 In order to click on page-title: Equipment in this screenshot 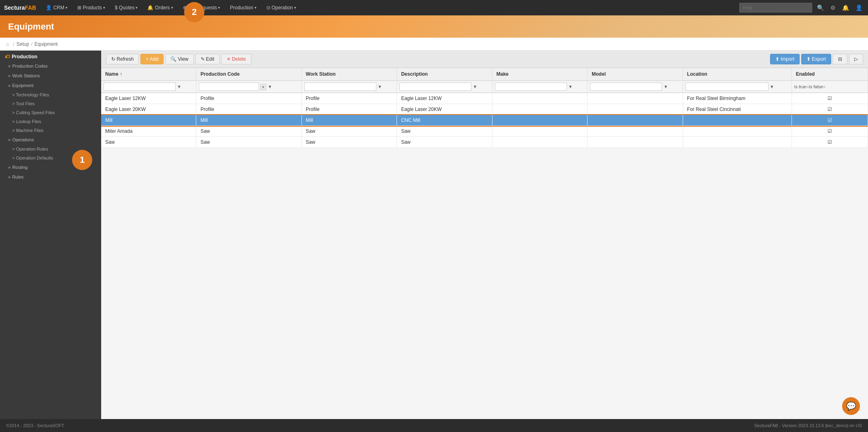, I will do `click(31, 27)`.